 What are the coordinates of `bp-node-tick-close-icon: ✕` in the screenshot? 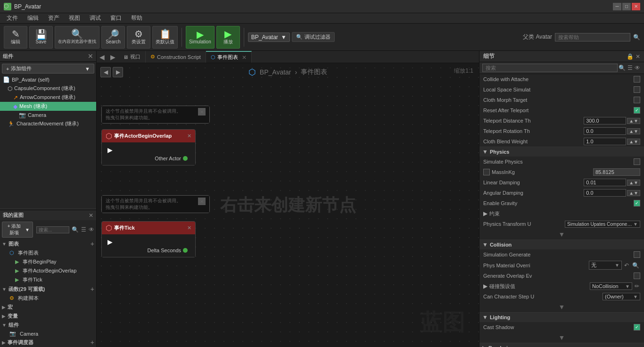 It's located at (190, 228).